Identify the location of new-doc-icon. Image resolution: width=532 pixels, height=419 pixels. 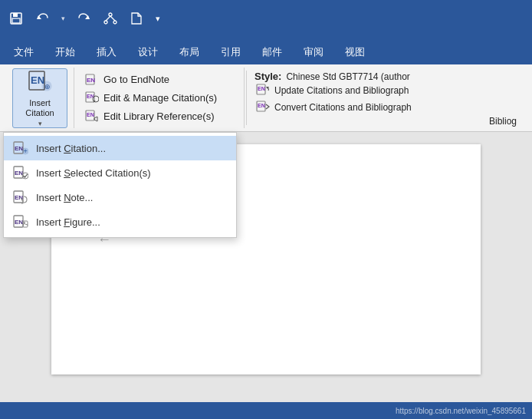
(136, 18).